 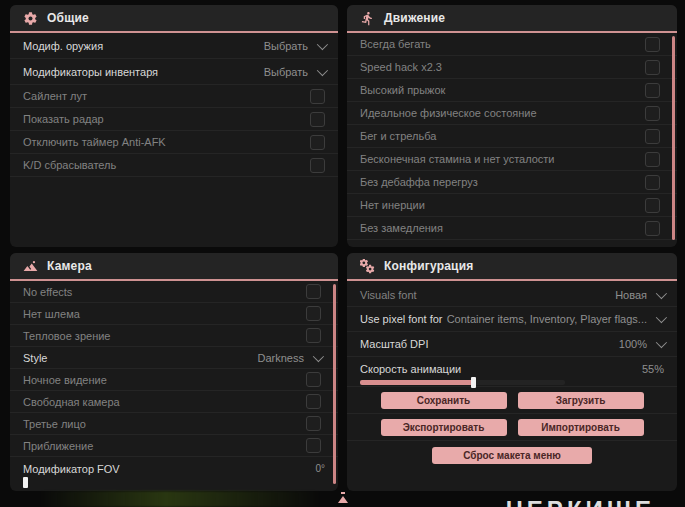 I want to click on fov-value: 0°, so click(x=320, y=468).